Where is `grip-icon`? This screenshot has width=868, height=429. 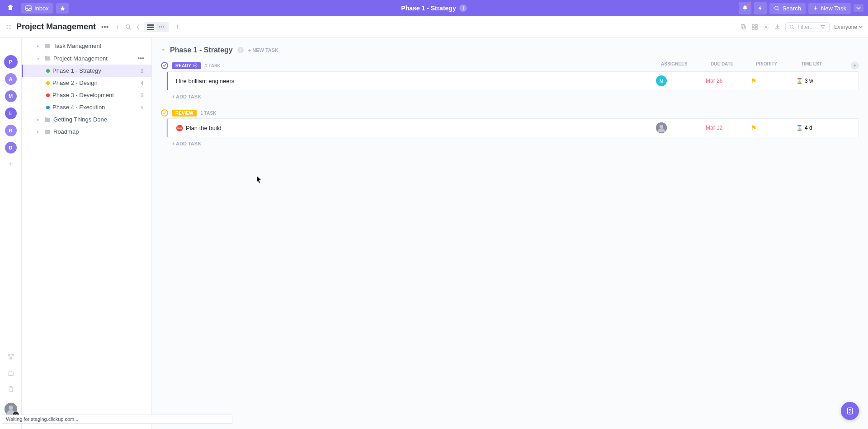
grip-icon is located at coordinates (9, 27).